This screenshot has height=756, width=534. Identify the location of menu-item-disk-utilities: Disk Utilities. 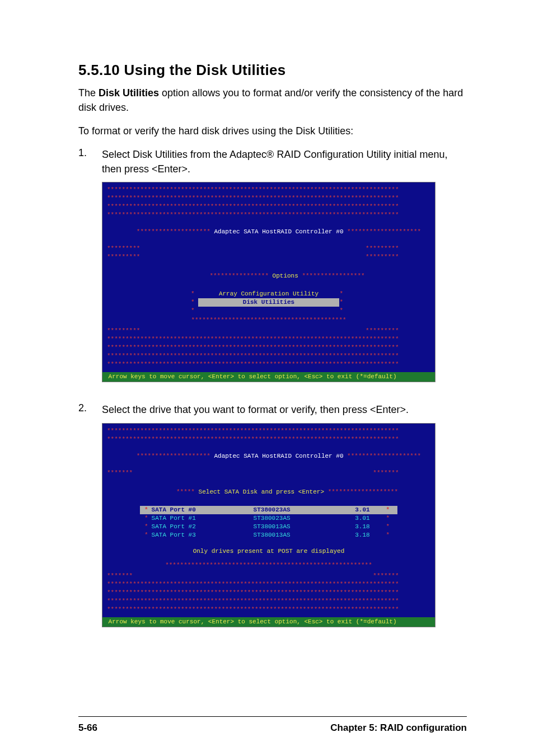
(269, 302).